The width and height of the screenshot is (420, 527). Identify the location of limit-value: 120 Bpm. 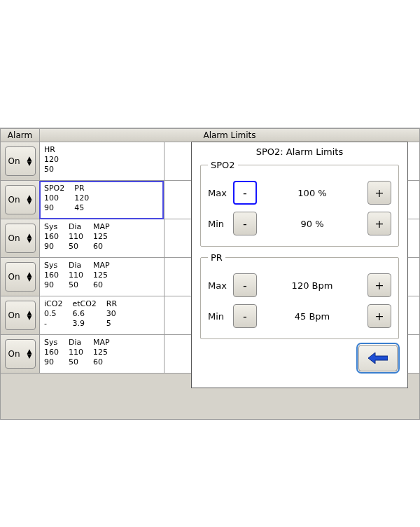
(312, 286).